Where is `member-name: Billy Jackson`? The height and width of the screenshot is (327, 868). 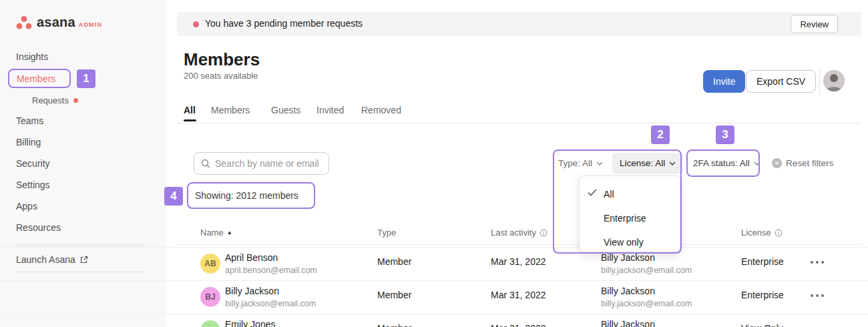 member-name: Billy Jackson is located at coordinates (252, 291).